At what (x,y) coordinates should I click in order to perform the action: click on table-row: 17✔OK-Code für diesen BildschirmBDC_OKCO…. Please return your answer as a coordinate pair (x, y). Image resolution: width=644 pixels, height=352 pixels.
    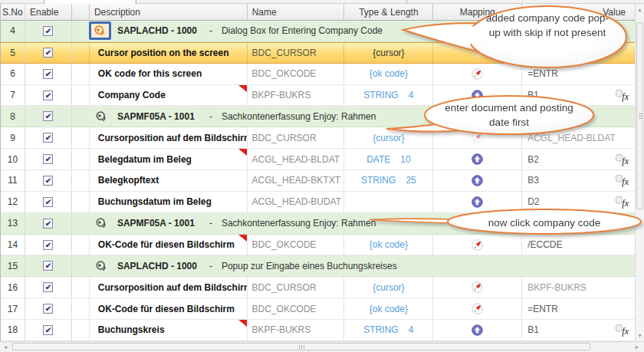
    Looking at the image, I should click on (317, 309).